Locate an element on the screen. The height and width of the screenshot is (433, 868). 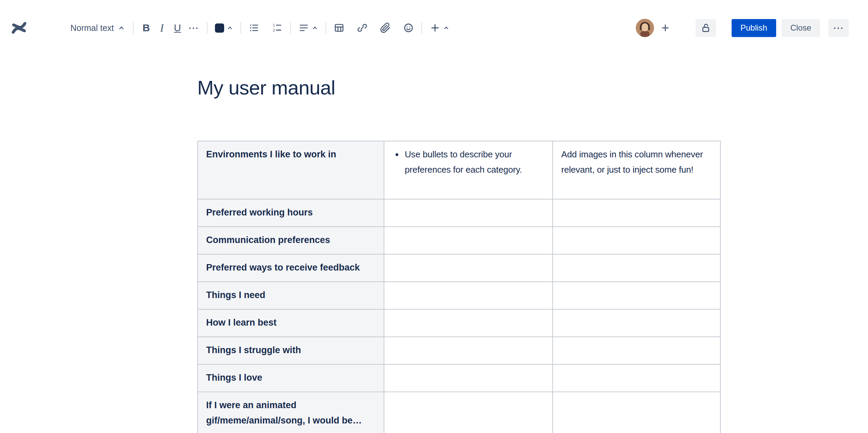
more-actions-button: ⋯ is located at coordinates (838, 28).